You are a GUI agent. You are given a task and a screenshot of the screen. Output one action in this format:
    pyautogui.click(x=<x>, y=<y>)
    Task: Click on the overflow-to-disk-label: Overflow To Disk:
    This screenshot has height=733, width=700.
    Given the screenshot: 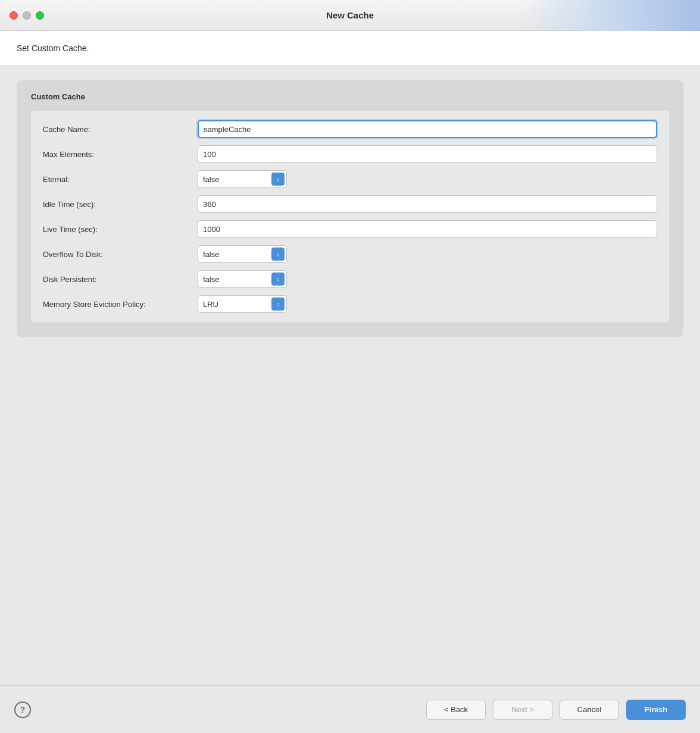 What is the action you would take?
    pyautogui.click(x=120, y=255)
    